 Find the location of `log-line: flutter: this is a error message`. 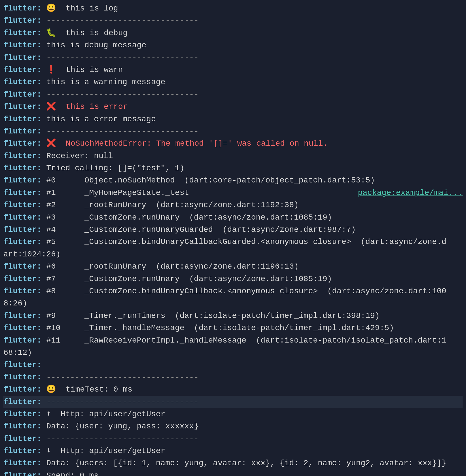

log-line: flutter: this is a error message is located at coordinates (233, 119).